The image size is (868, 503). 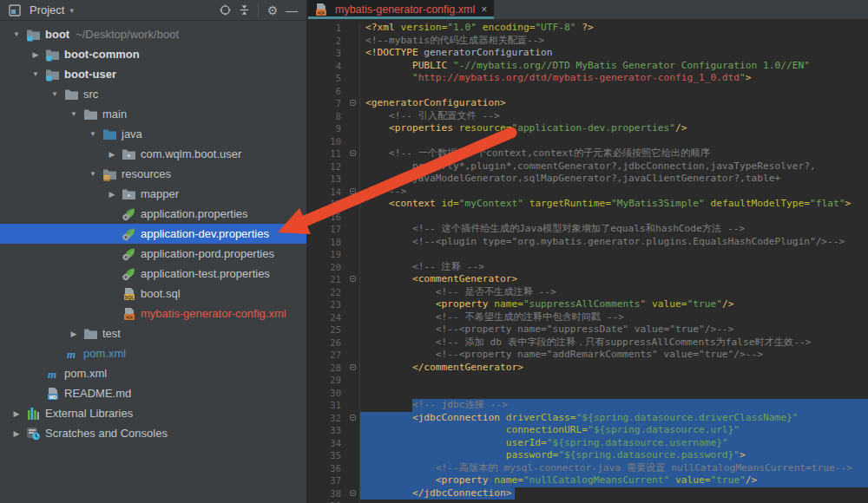 What do you see at coordinates (328, 480) in the screenshot?
I see `line-number: 37` at bounding box center [328, 480].